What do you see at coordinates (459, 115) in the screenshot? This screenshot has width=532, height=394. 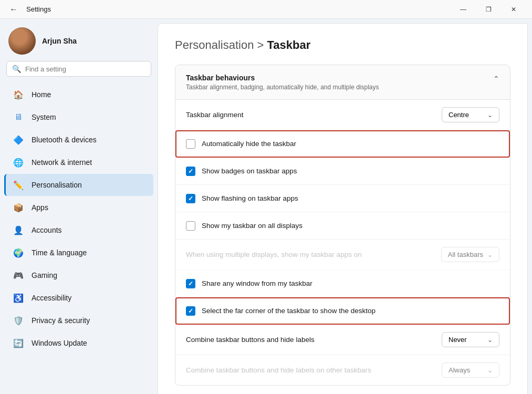 I see `taskbar-alignment-value: Centre` at bounding box center [459, 115].